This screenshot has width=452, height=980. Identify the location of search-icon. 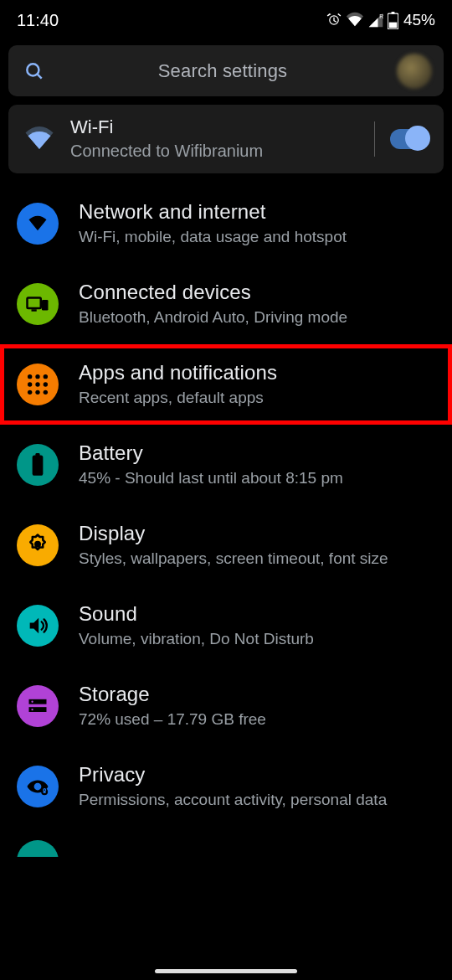
(34, 71).